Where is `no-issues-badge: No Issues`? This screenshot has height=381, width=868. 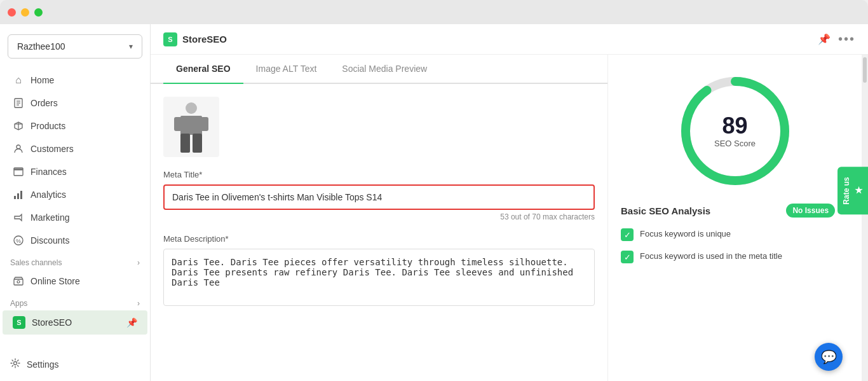
no-issues-badge: No Issues is located at coordinates (811, 211).